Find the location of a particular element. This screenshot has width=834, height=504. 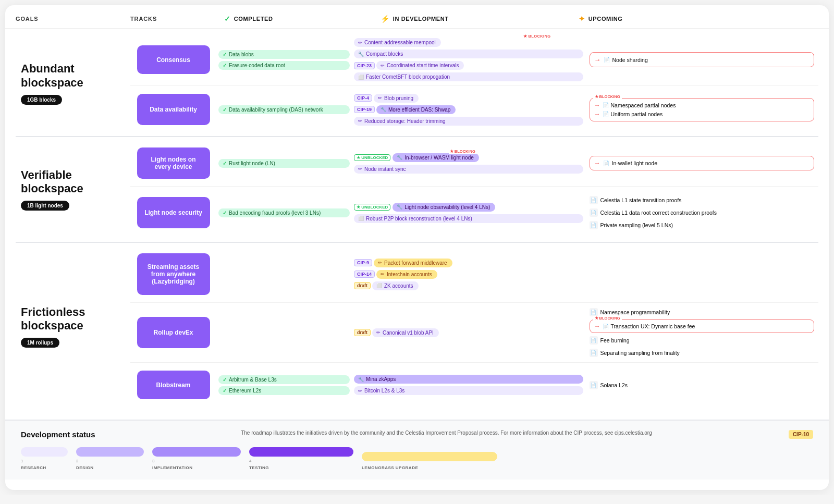

stage-testing-num: 4 is located at coordinates (250, 461).